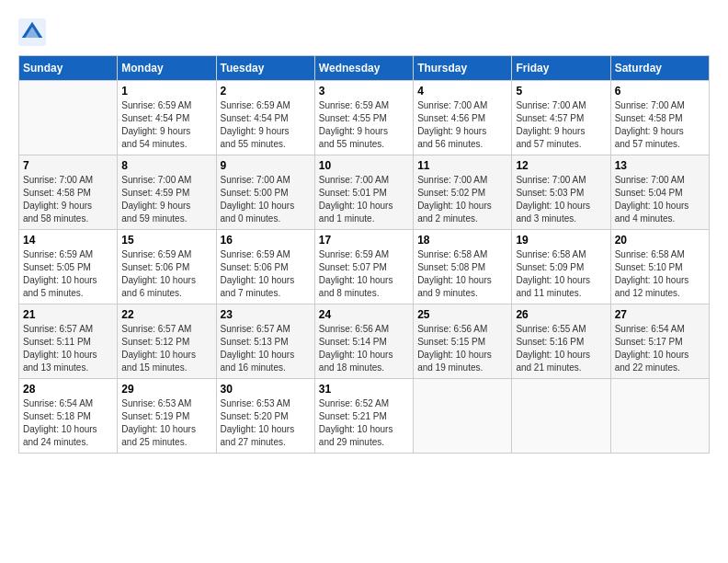 This screenshot has width=728, height=563. I want to click on day-info: Sunrise: 7:00 AMSunset: 5:04 PMDaylight:…, so click(660, 200).